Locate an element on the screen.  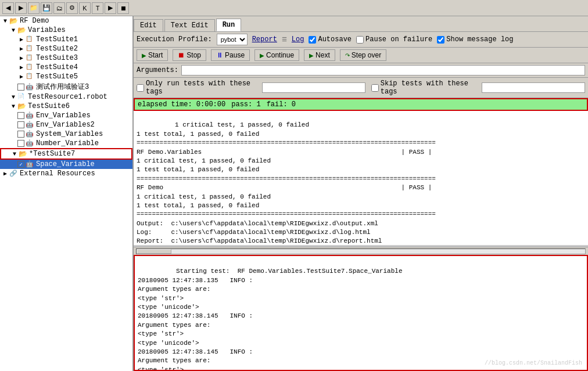
robot-btn: T is located at coordinates (98, 8).